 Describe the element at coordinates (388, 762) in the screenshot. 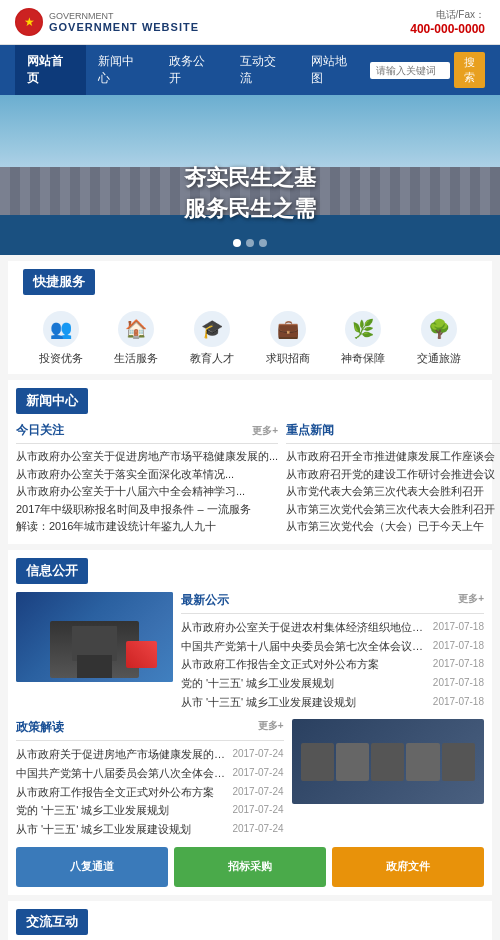

I see `info-meeting-image` at that location.